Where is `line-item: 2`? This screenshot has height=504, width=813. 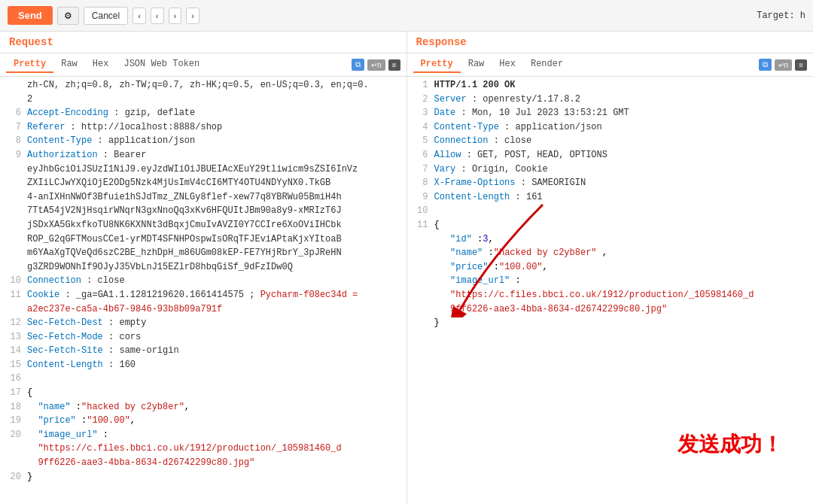
line-item: 2 is located at coordinates (203, 99).